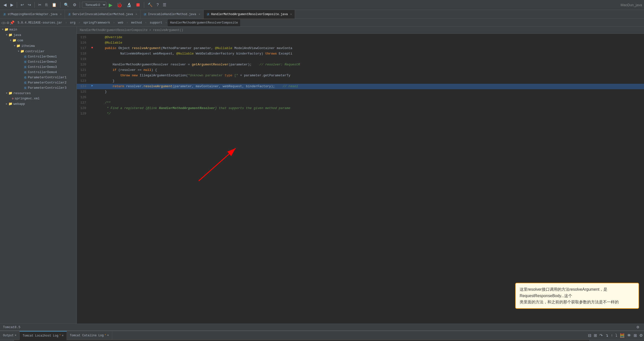 This screenshot has height=341, width=644. What do you see at coordinates (103, 15) in the screenshot?
I see `tab-servletinvocable: J ServletInvocableHandlerMethod.java ×` at bounding box center [103, 15].